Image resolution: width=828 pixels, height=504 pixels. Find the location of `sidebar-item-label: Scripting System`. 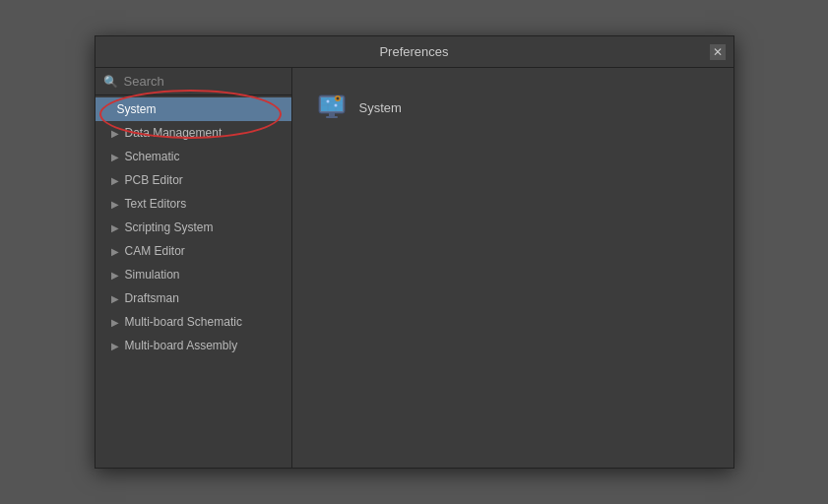

sidebar-item-label: Scripting System is located at coordinates (169, 227).